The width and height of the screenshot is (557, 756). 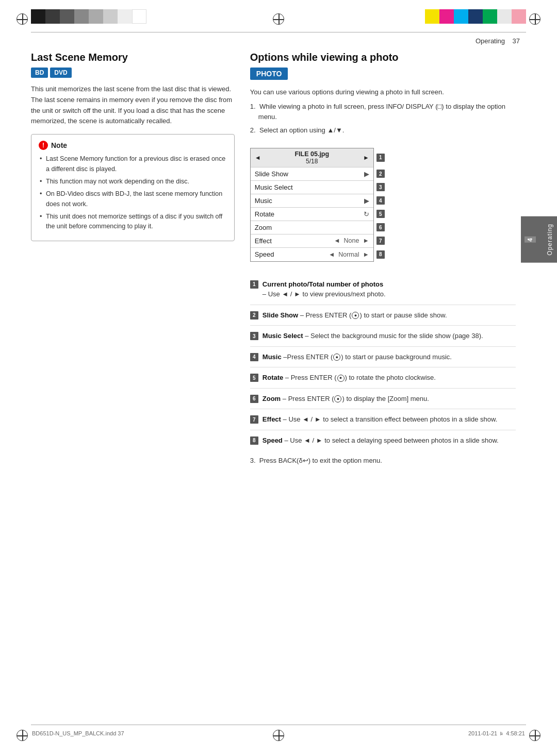 I want to click on desc-item-5: 5 Rotate – Press ENTER (●) to rotate the…, so click(x=383, y=380).